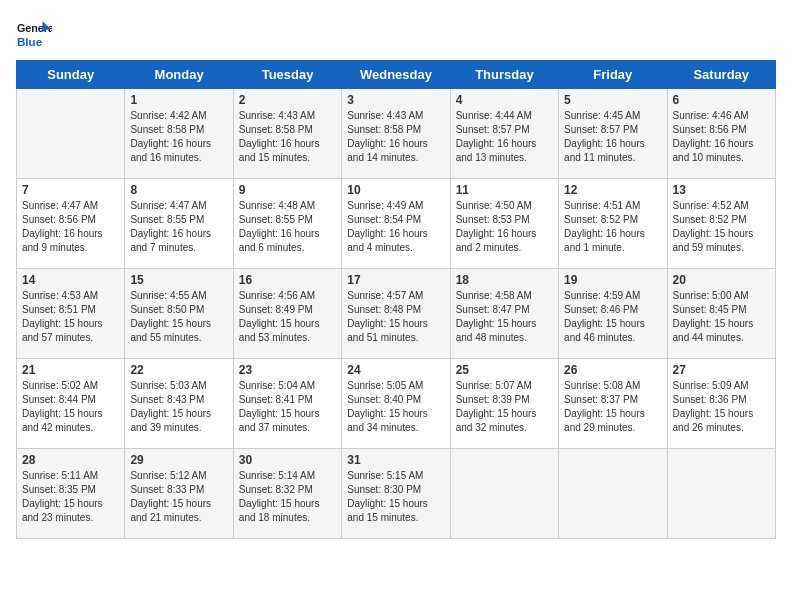  Describe the element at coordinates (178, 490) in the screenshot. I see `cell-text: Sunset: 8:33 PM` at that location.